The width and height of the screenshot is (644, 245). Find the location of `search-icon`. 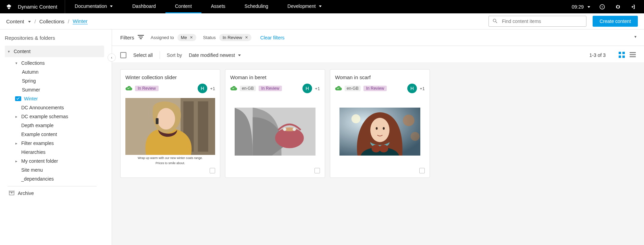

search-icon is located at coordinates (495, 21).